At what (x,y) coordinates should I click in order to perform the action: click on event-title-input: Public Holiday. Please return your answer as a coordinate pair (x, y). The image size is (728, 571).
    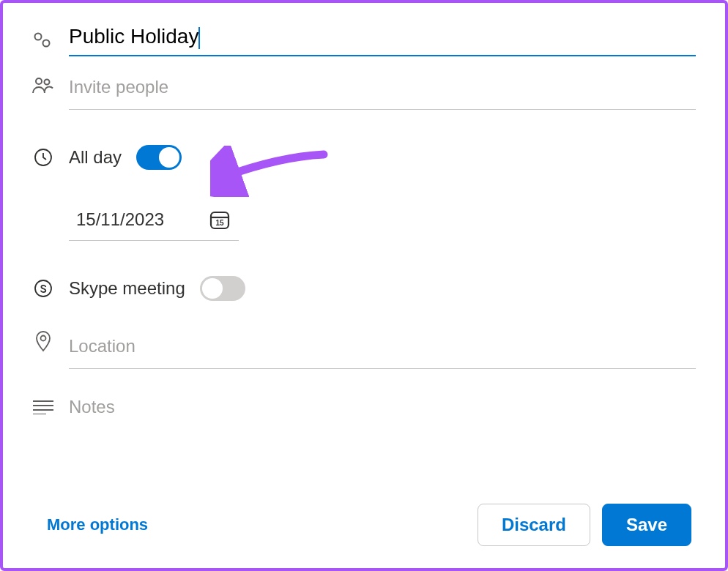
    Looking at the image, I should click on (135, 37).